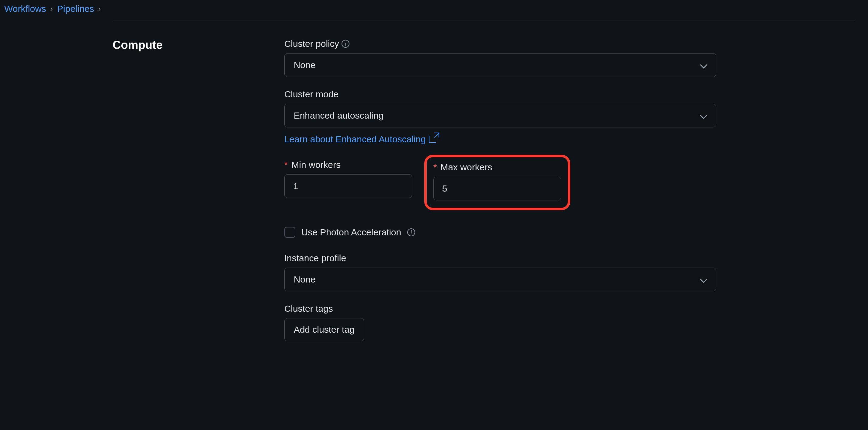 This screenshot has width=868, height=430. Describe the element at coordinates (137, 196) in the screenshot. I see `section-heading-col: Compute` at that location.